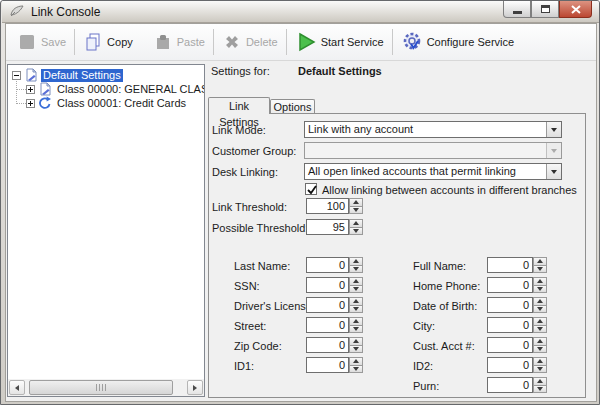 Image resolution: width=600 pixels, height=405 pixels. I want to click on start-service-button: Start Service, so click(340, 42).